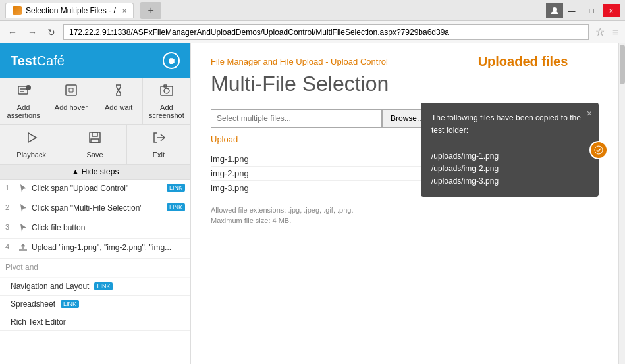 The width and height of the screenshot is (625, 364). What do you see at coordinates (32, 140) in the screenshot?
I see `playback-icon` at bounding box center [32, 140].